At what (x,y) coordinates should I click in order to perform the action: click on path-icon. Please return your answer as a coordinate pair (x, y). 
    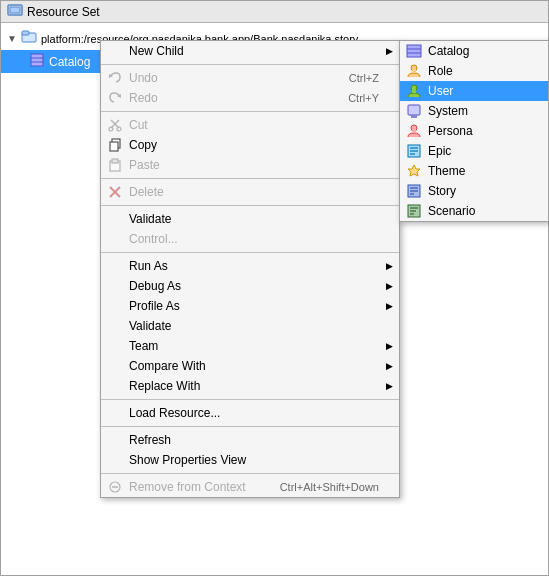
    Looking at the image, I should click on (29, 38).